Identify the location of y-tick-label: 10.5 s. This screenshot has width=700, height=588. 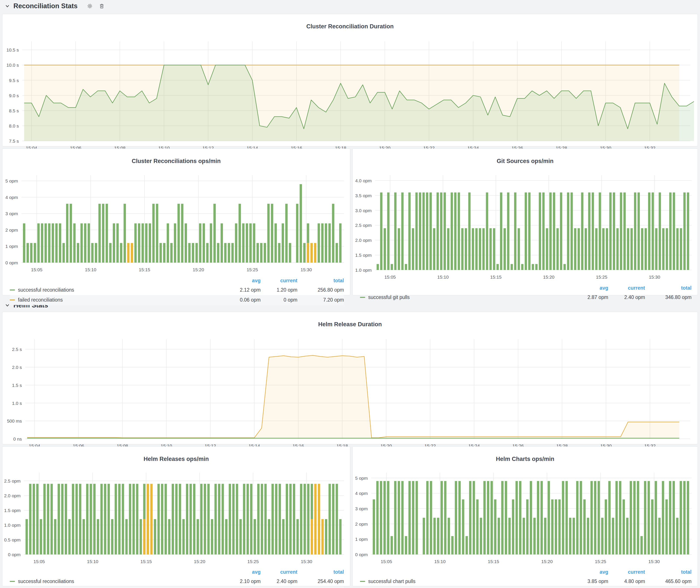
(13, 50).